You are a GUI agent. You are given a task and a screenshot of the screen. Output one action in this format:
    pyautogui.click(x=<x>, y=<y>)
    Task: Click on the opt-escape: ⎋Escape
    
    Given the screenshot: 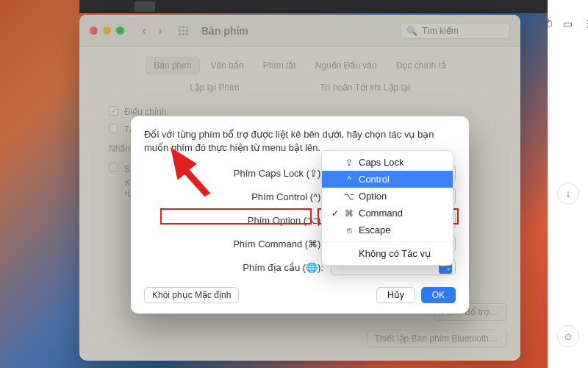 What is the action you would take?
    pyautogui.click(x=387, y=230)
    